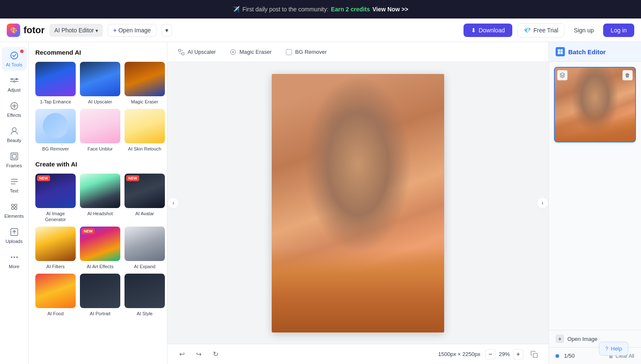 The height and width of the screenshot is (364, 641). I want to click on zoom-out-button: −, so click(490, 354).